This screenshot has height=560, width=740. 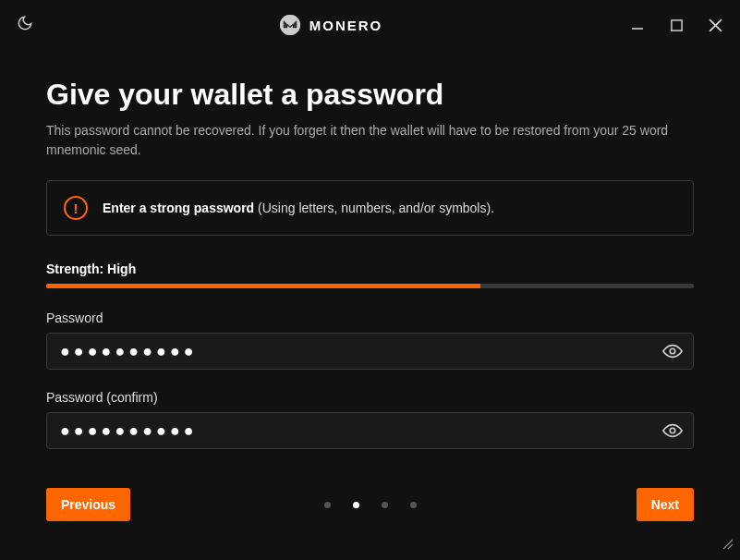 I want to click on strength-label: Strength: High, so click(x=370, y=269).